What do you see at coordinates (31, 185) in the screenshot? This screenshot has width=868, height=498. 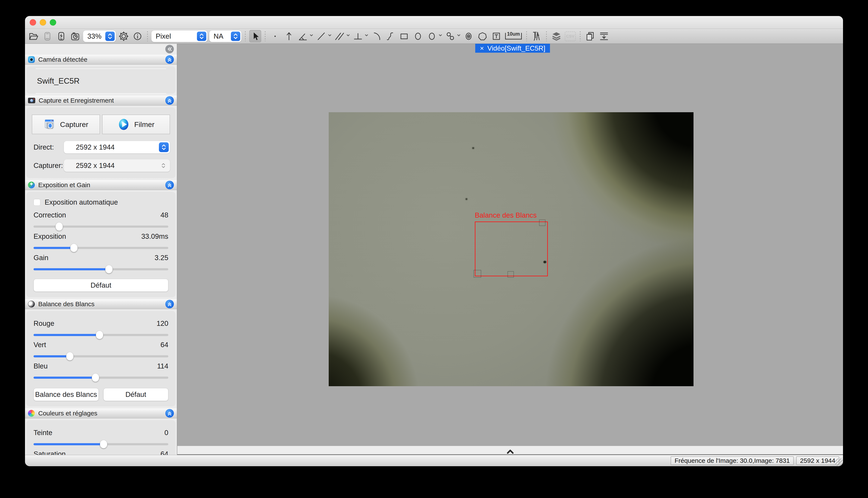 I see `exposure-icon` at bounding box center [31, 185].